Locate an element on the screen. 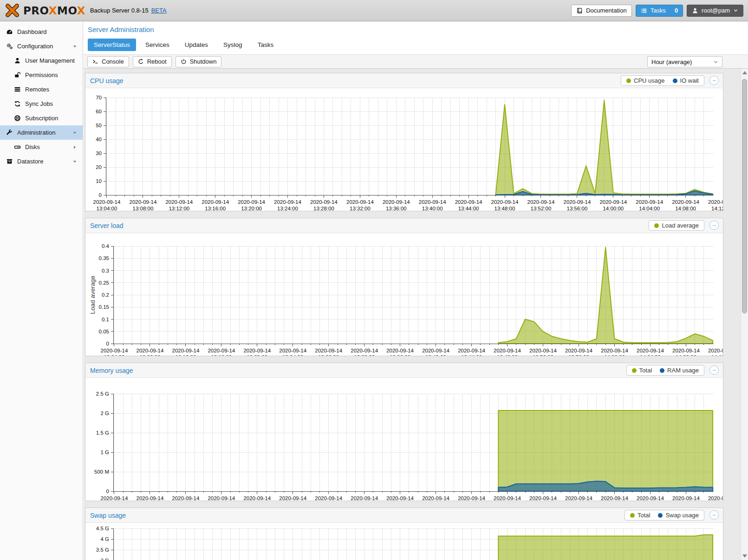 The image size is (748, 560). tab-serverstatus: ServerStatus is located at coordinates (112, 45).